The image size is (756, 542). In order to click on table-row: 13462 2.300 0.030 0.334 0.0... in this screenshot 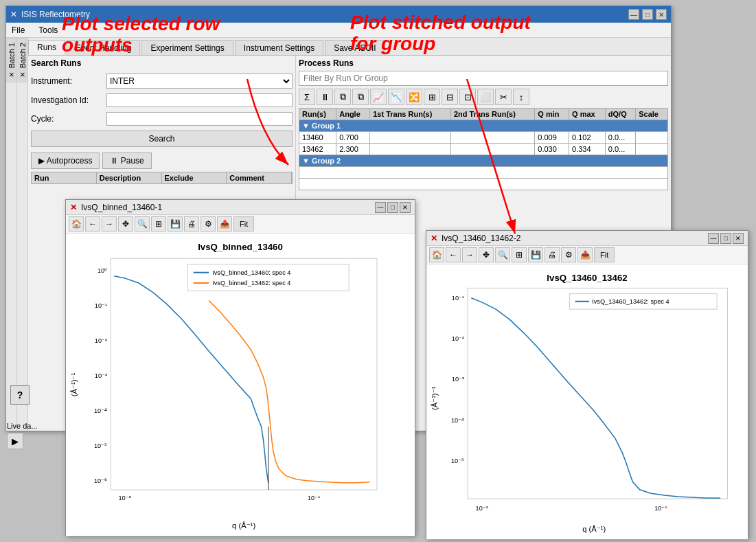, I will do `click(483, 150)`.